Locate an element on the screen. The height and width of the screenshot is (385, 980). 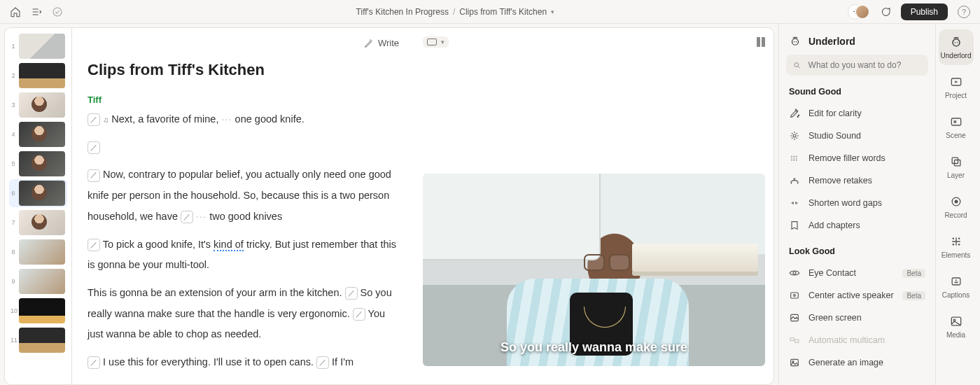
chevron-down-icon: ▾ is located at coordinates (553, 12).